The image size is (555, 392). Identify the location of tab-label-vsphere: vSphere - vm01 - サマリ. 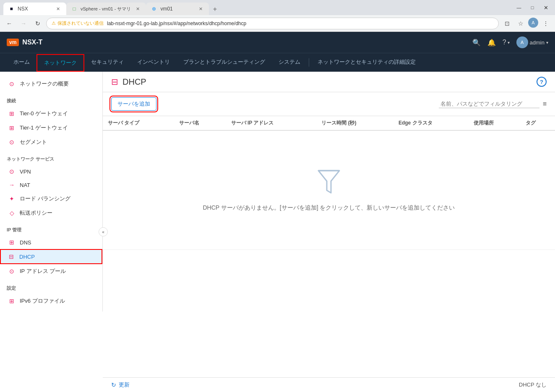
(106, 9).